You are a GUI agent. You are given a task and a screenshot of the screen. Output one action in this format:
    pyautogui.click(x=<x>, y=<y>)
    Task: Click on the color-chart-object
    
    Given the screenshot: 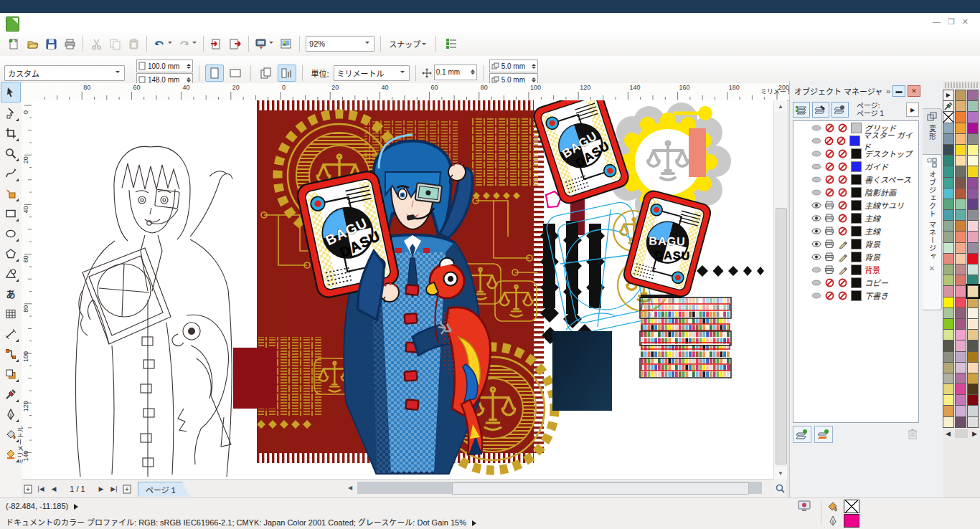 What is the action you would take?
    pyautogui.click(x=686, y=336)
    